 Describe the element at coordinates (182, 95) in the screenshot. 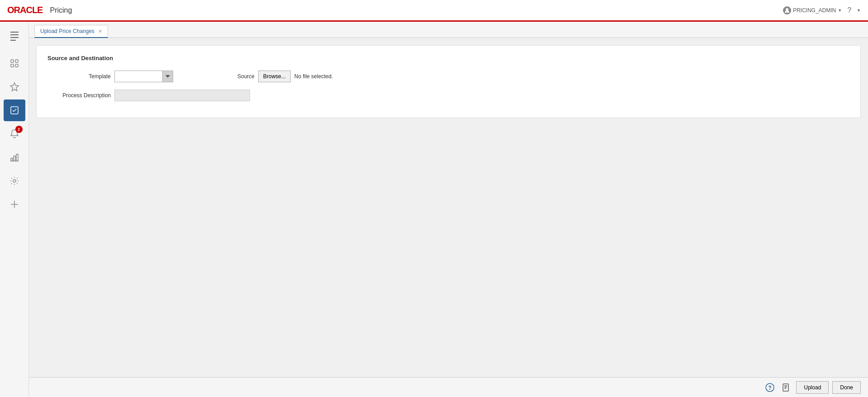

I see `process-description-input` at that location.